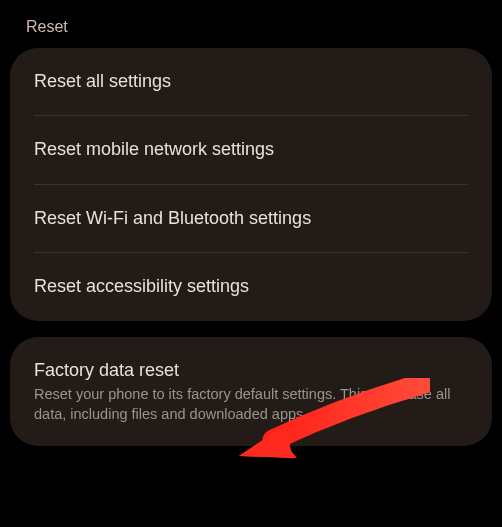  Describe the element at coordinates (251, 150) in the screenshot. I see `reset-mobile-network-item: Reset mobile network settings` at that location.